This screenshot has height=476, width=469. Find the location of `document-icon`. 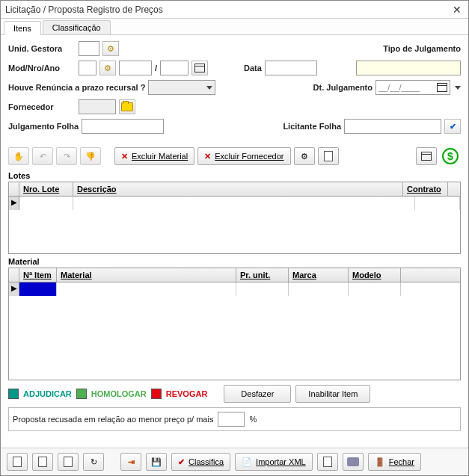

document-icon is located at coordinates (328, 462).